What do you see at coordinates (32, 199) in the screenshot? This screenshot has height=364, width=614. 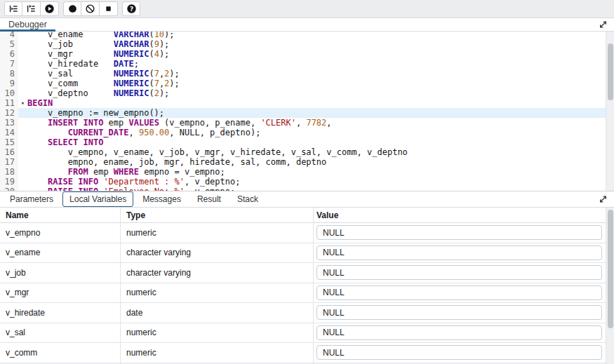 I see `tab-parameters: Parameters` at bounding box center [32, 199].